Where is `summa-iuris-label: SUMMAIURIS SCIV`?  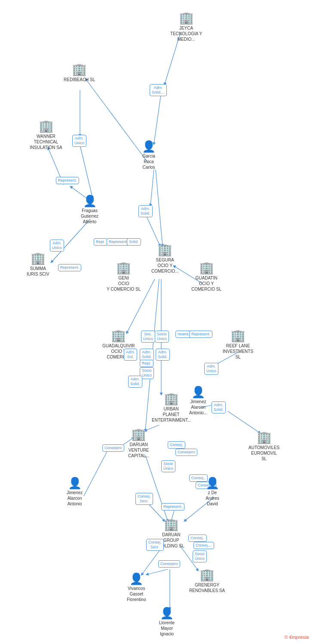 summa-iuris-label: SUMMAIURIS SCIV is located at coordinates (38, 271).